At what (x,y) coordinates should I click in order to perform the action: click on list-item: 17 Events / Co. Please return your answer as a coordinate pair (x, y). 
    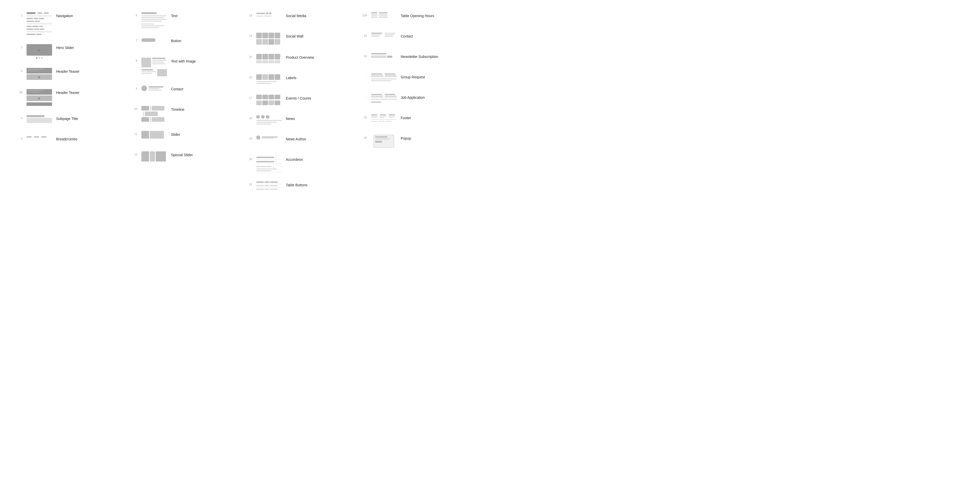
    Looking at the image, I should click on (302, 100).